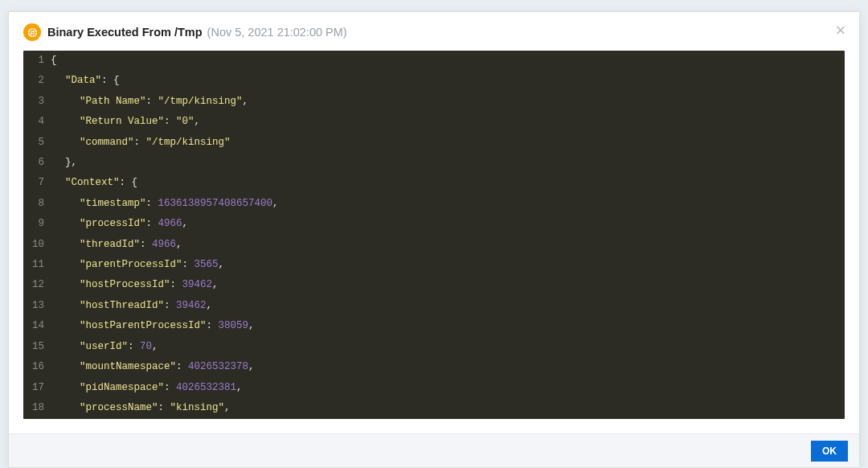 This screenshot has height=468, width=868. I want to click on line-number: 6, so click(34, 162).